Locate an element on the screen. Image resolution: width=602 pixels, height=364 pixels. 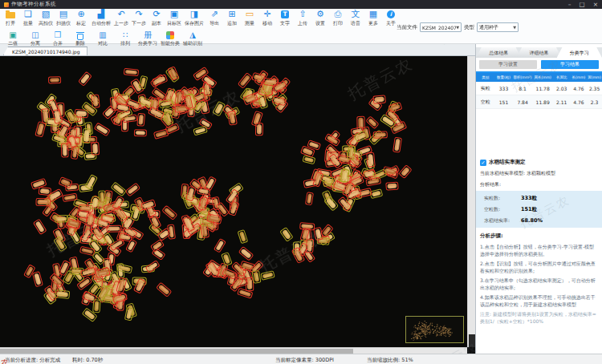
toolbar-button-settings: ⚙设置 is located at coordinates (320, 18).